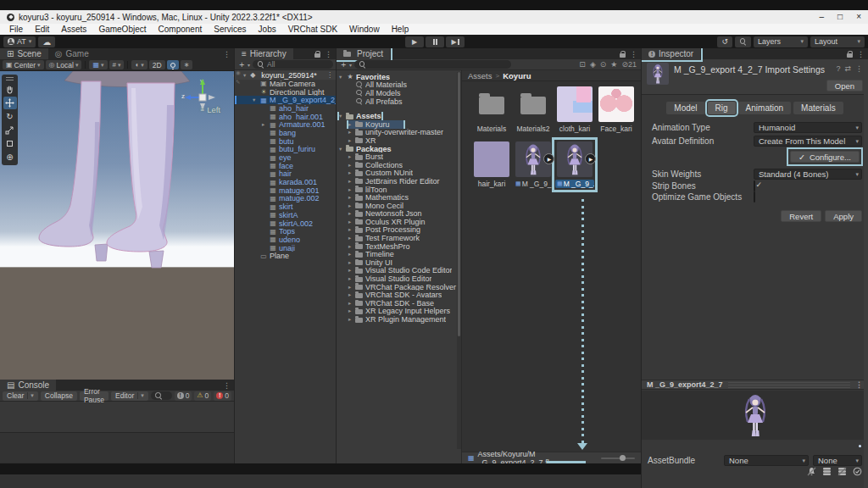  What do you see at coordinates (827, 471) in the screenshot?
I see `cache-layers-icon` at bounding box center [827, 471].